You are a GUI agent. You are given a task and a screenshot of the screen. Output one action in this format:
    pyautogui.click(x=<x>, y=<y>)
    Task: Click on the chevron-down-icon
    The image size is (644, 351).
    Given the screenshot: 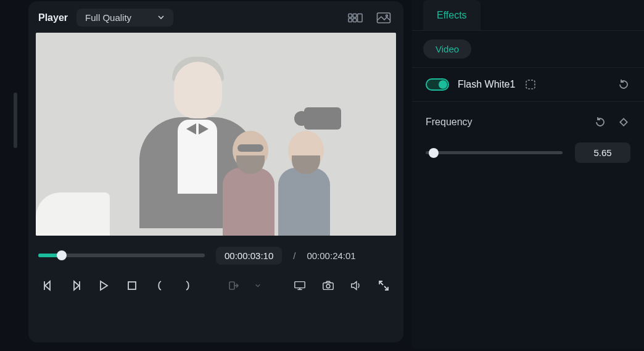 What is the action you would take?
    pyautogui.click(x=161, y=17)
    